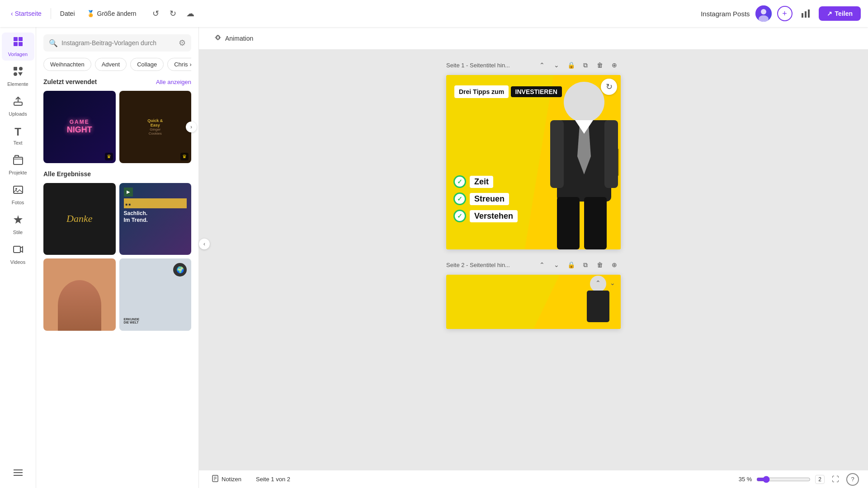 Image resolution: width=868 pixels, height=488 pixels. I want to click on redo-button: ↻, so click(173, 14).